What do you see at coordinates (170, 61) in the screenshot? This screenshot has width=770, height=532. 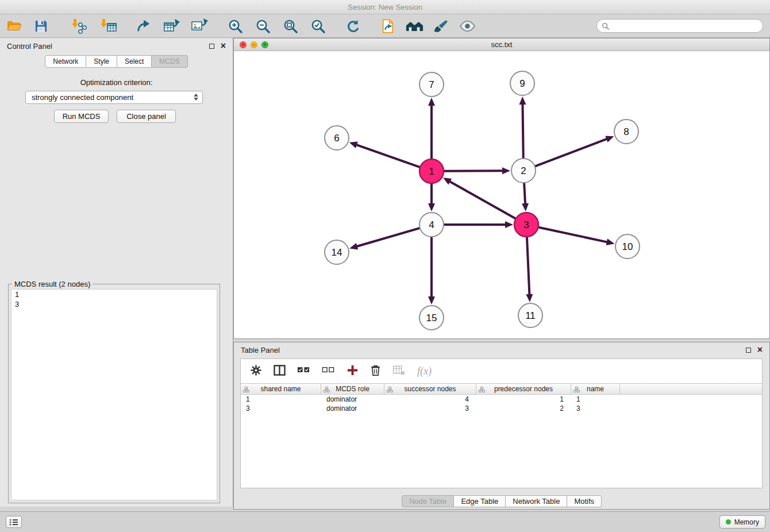 I see `tab-mcds: MCDS` at bounding box center [170, 61].